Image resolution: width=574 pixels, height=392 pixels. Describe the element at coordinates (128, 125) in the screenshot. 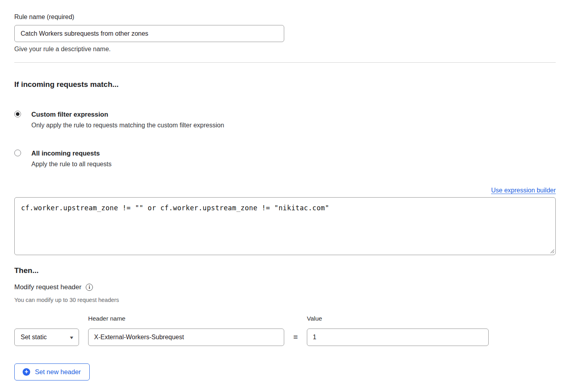

I see `custom-filter-description: Only apply the rule to requests matching…` at that location.